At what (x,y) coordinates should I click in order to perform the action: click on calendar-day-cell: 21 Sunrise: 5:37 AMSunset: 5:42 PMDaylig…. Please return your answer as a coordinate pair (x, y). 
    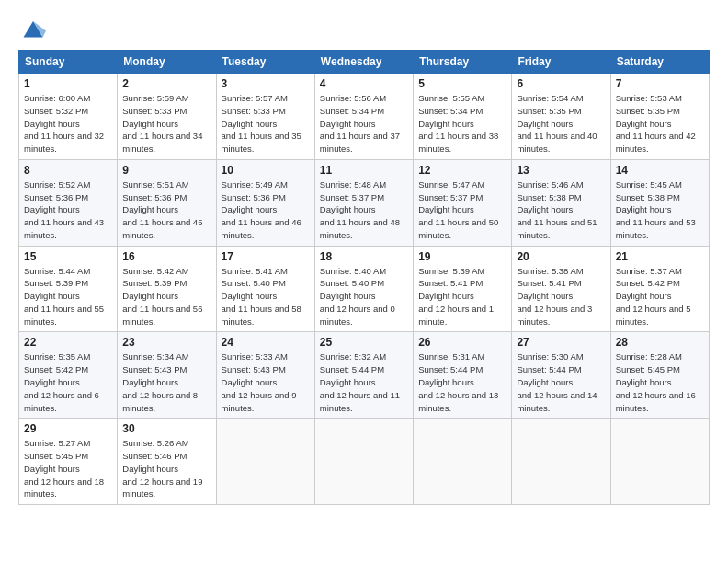
    Looking at the image, I should click on (660, 289).